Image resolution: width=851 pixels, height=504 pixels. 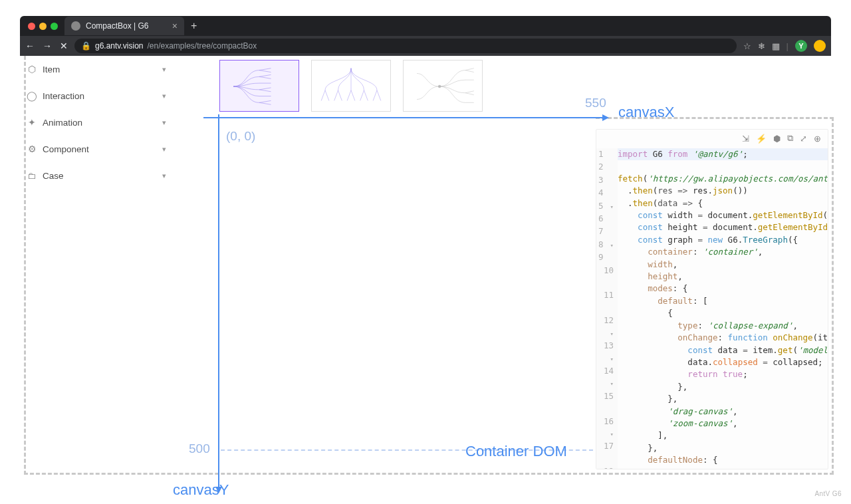 I want to click on back-button: ←, so click(x=30, y=46).